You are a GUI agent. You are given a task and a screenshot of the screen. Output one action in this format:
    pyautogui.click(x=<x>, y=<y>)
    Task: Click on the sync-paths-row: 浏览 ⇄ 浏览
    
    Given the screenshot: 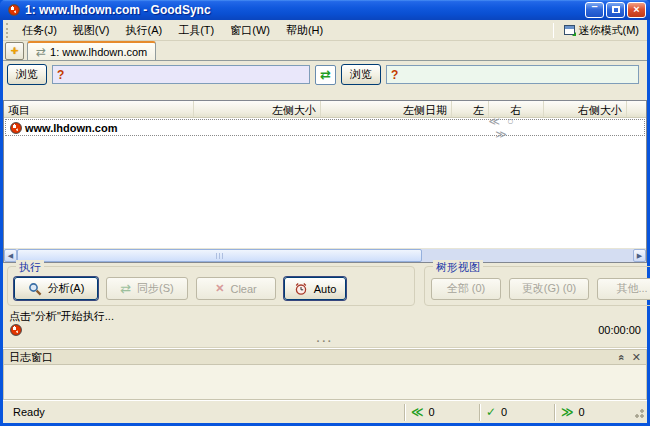 What is the action you would take?
    pyautogui.click(x=325, y=74)
    